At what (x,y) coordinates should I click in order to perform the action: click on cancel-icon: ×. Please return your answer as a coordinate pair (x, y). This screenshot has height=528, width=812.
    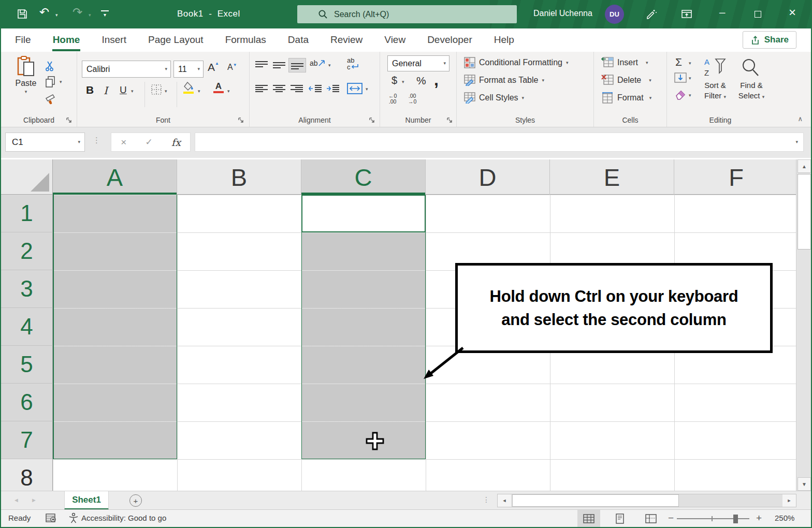
    Looking at the image, I should click on (123, 142).